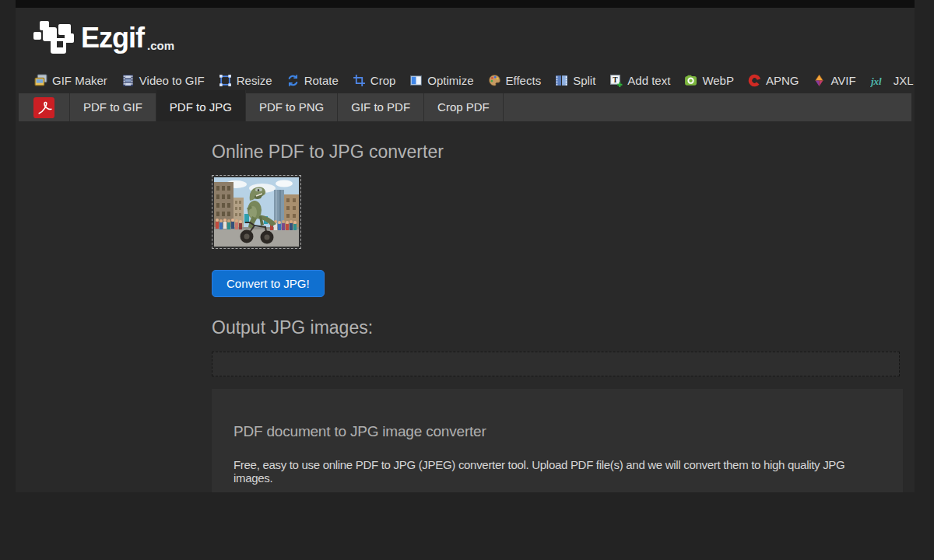 The height and width of the screenshot is (560, 934). Describe the element at coordinates (374, 81) in the screenshot. I see `nav-item-crop: Crop` at that location.